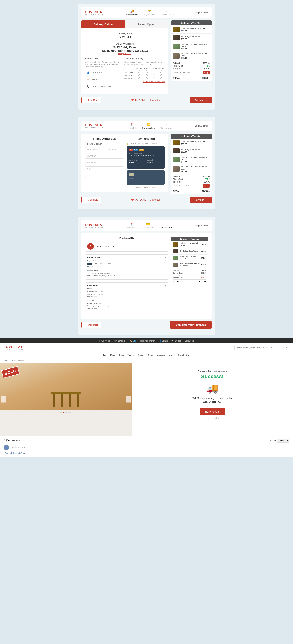 Image resolution: width=293 pixels, height=644 pixels. I want to click on card-display-row: XXXX XXXX XXXX 0564, so click(127, 264).